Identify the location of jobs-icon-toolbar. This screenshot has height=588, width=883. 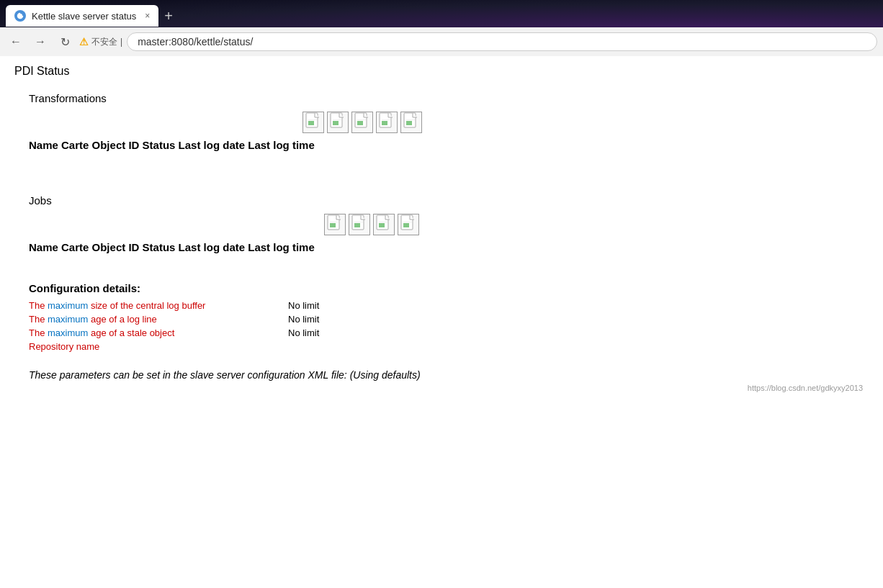
(596, 225).